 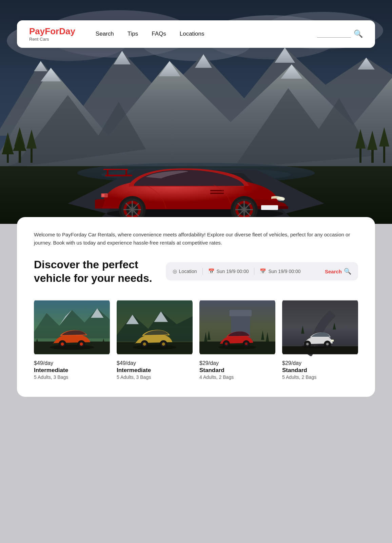 What do you see at coordinates (333, 271) in the screenshot?
I see `search-button-label: Search` at bounding box center [333, 271].